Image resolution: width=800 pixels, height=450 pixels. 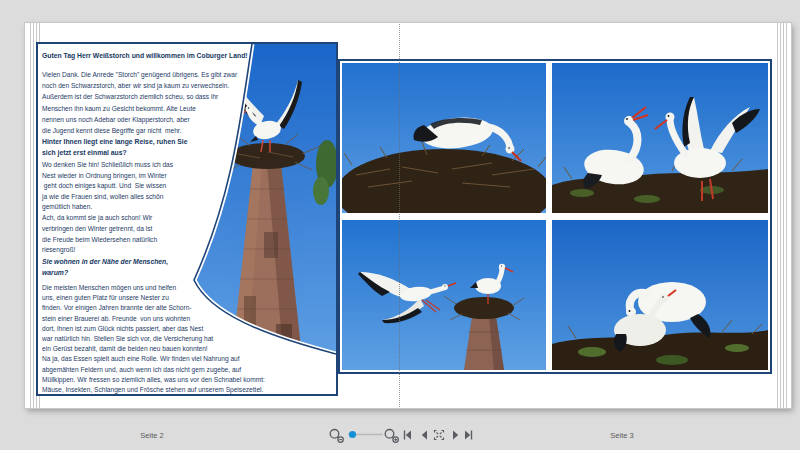 What do you see at coordinates (154, 339) in the screenshot?
I see `text-line: war natürlich hin. Stellen Sie sich vor,…` at bounding box center [154, 339].